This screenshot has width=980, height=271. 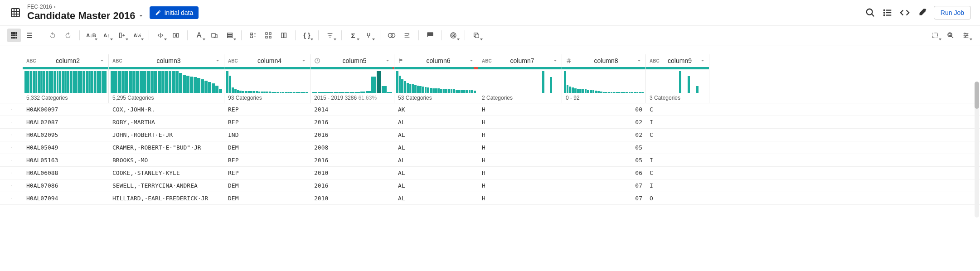 I want to click on table-row: ·H0AK00097COX,·JOHN·R.REP2014AKH00C, so click(x=490, y=110).